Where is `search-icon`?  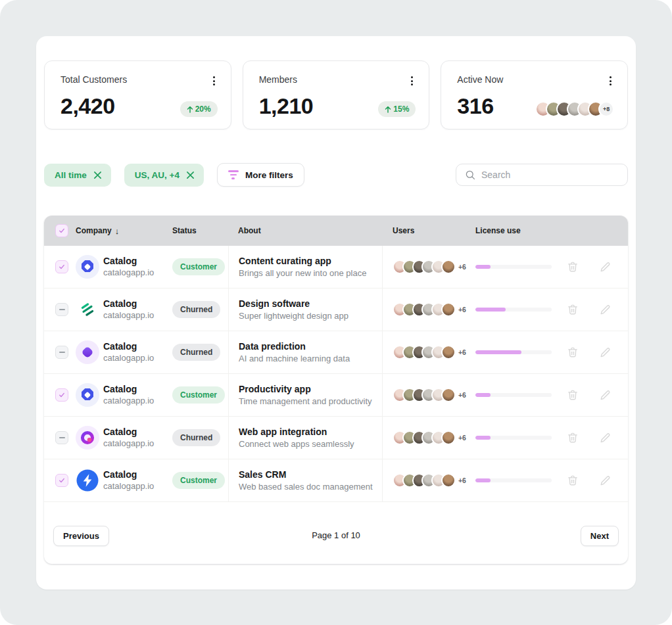
search-icon is located at coordinates (470, 175).